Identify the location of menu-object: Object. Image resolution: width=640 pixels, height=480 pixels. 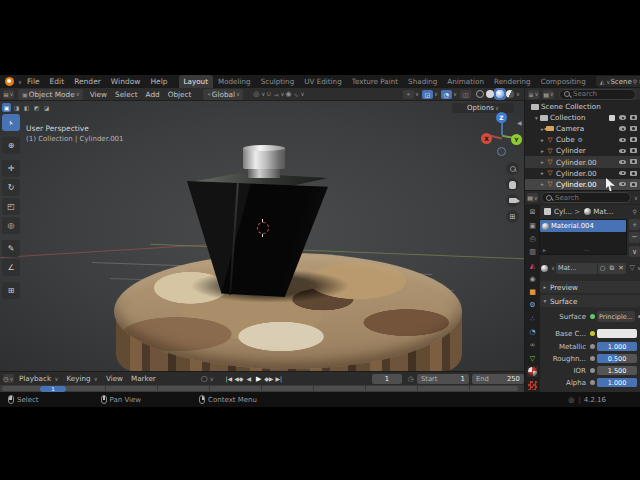
(180, 94).